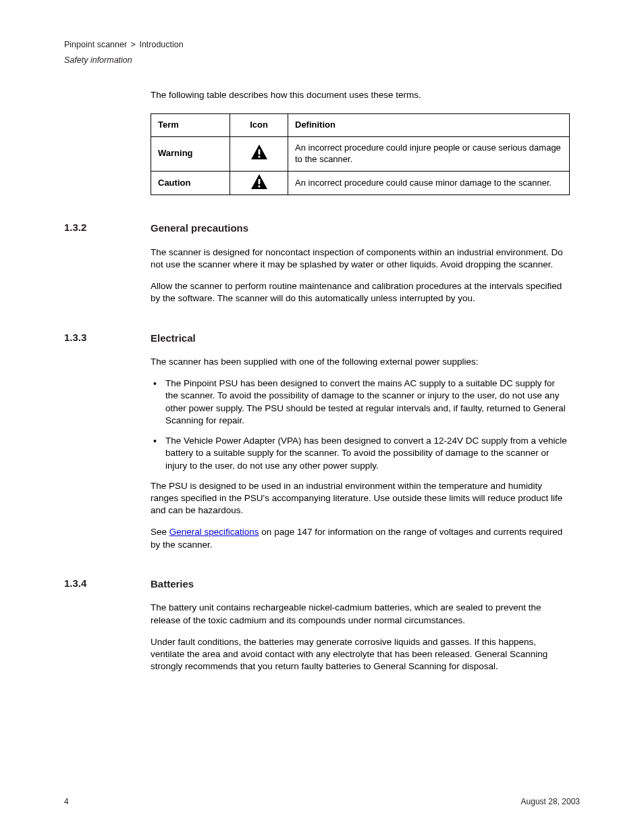 The width and height of the screenshot is (644, 834). I want to click on breadcrumb-item: Introduction, so click(161, 45).